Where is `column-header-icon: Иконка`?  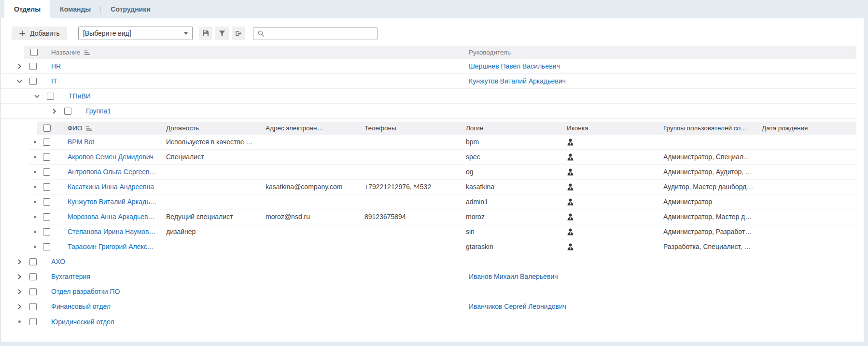
column-header-icon: Иконка is located at coordinates (615, 128).